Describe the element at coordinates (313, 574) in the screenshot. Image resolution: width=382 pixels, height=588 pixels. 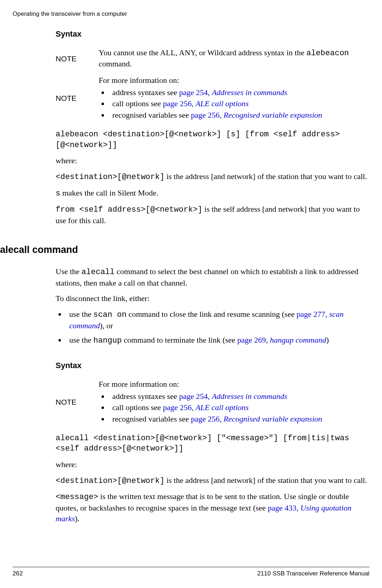
I see `footer-title: 2110 SSB Transceiver Reference Manual` at that location.